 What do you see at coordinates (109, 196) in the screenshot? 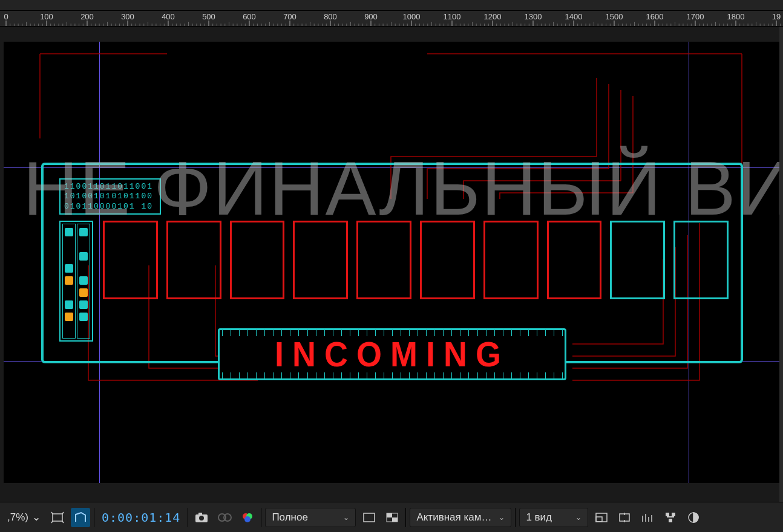
I see `binary-line-2: 101001010101100` at bounding box center [109, 196].